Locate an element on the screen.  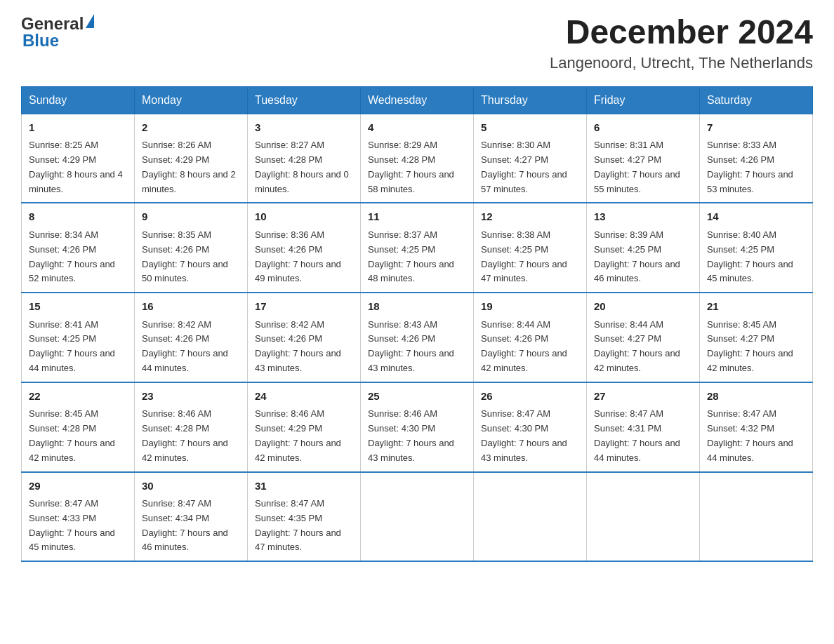
day-cell: 20 Sunrise: 8:44 AMSunset: 4:27 PMDaylig… is located at coordinates (643, 337).